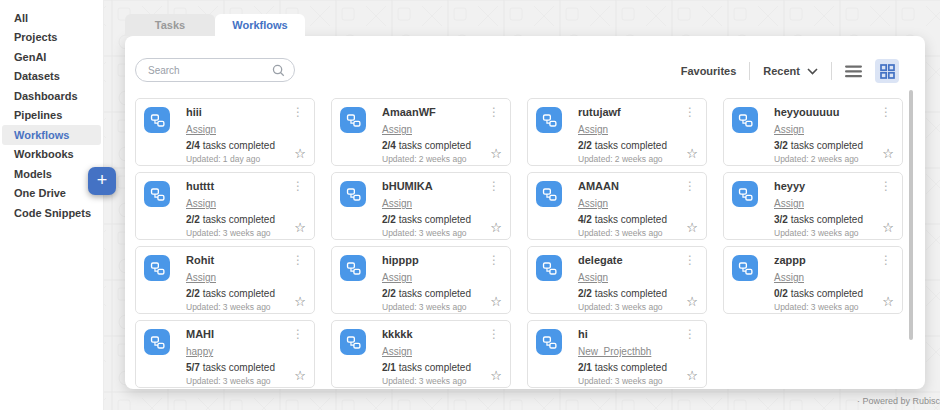 The image size is (940, 410). What do you see at coordinates (52, 38) in the screenshot?
I see `sidebar-item-projects: Projects` at bounding box center [52, 38].